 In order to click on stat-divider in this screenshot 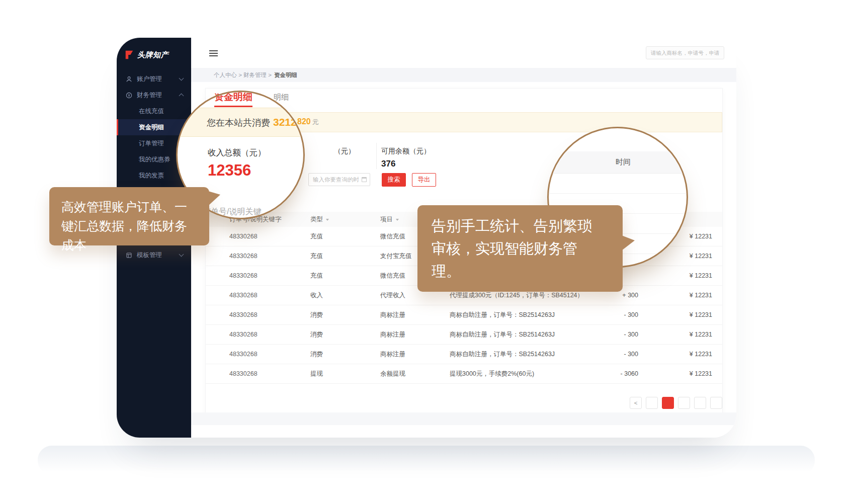, I will do `click(376, 156)`.